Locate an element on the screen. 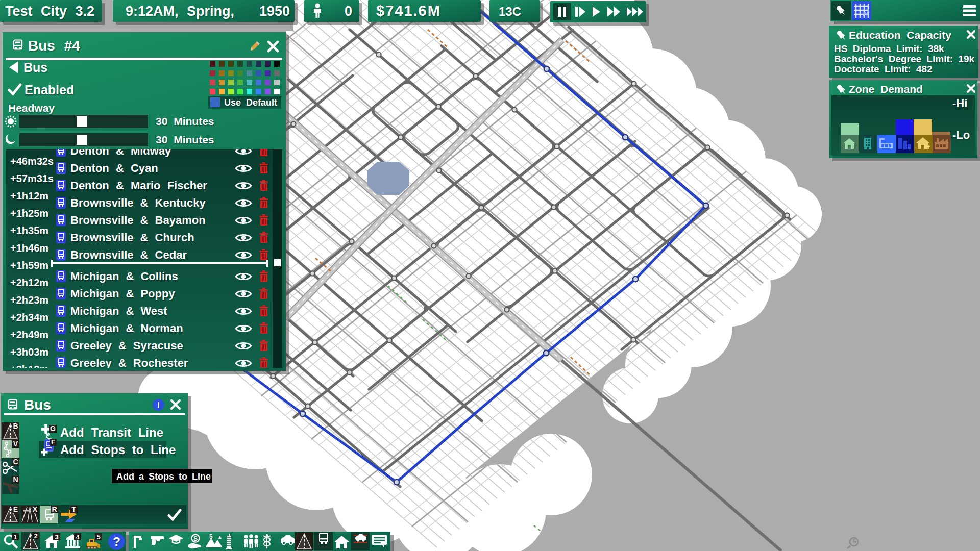 This screenshot has width=980, height=551. svg-text: 2 is located at coordinates (36, 536).